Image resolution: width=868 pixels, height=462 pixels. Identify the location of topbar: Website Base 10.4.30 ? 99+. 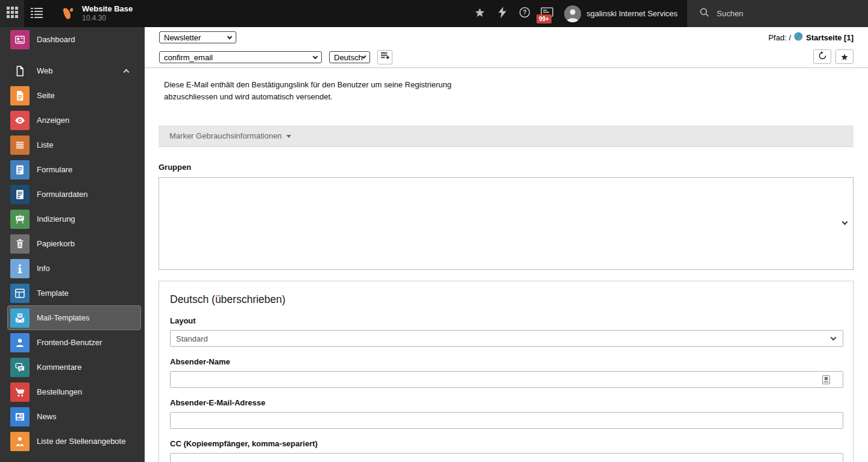
(434, 13).